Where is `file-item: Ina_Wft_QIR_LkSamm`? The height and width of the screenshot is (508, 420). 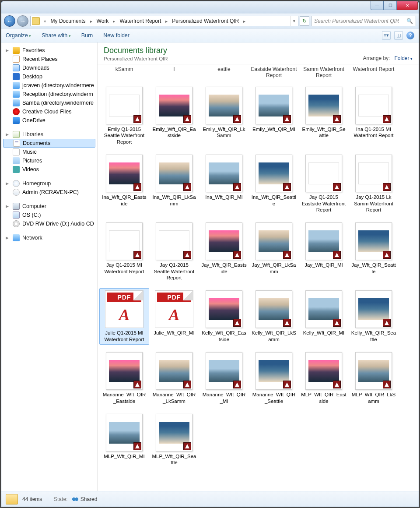
file-item: Ina_Wft_QIR_LkSamm is located at coordinates (174, 184).